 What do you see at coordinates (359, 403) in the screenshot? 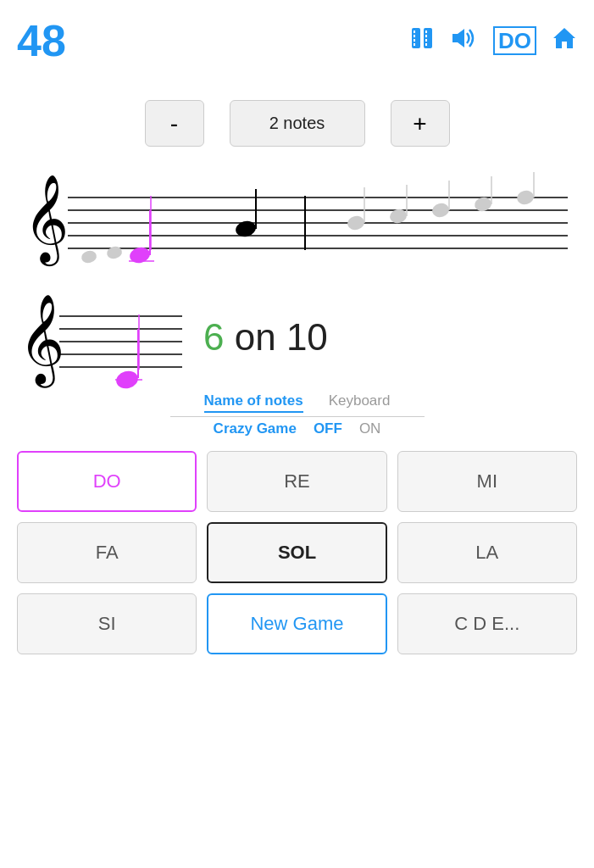
I see `tab-keyboard: Keyboard` at bounding box center [359, 403].